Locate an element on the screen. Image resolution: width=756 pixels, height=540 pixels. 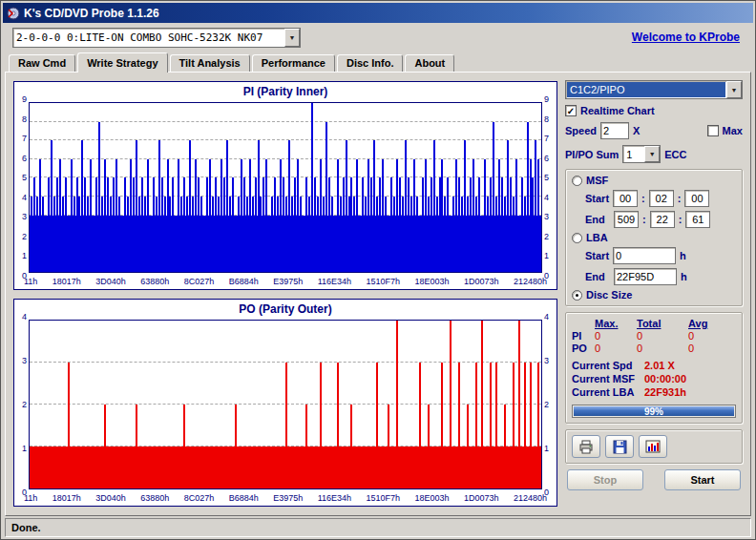
tab-disc-info: Disc Info. is located at coordinates (370, 63).